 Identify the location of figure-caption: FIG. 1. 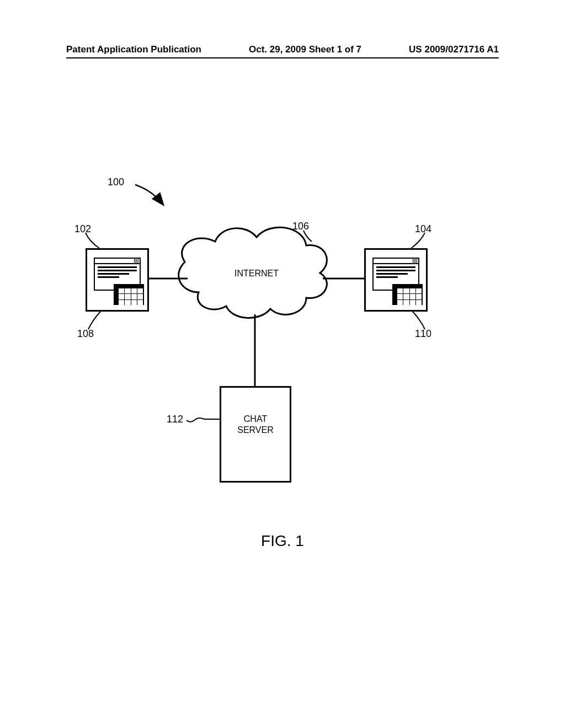
(282, 541).